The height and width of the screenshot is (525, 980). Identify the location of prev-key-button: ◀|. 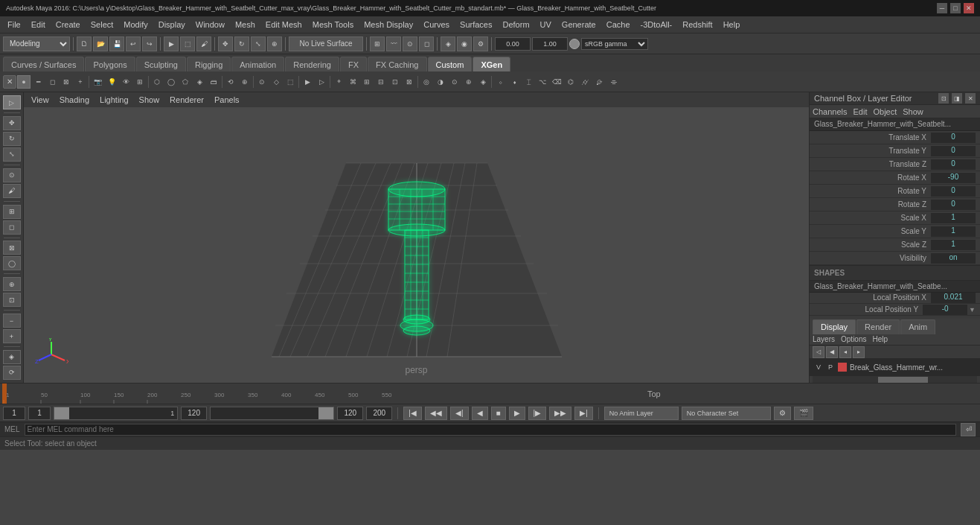
(460, 413).